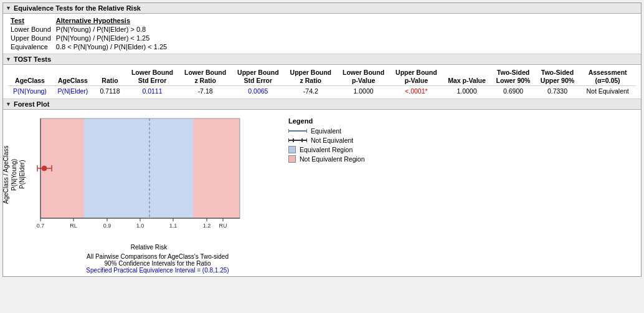 This screenshot has width=644, height=313. I want to click on equiv-row-lower: Lower Bound P(N|Young) / P(N|Elder) > 0.…, so click(88, 29).